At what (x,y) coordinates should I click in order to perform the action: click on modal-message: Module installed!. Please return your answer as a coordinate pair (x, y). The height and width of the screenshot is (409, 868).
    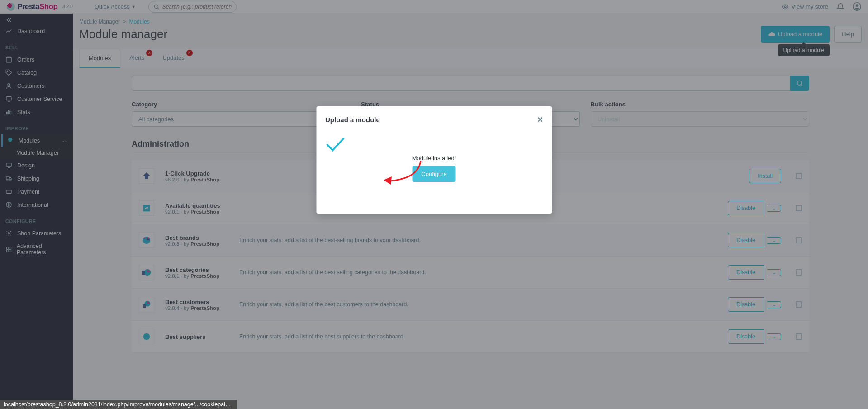
    Looking at the image, I should click on (434, 158).